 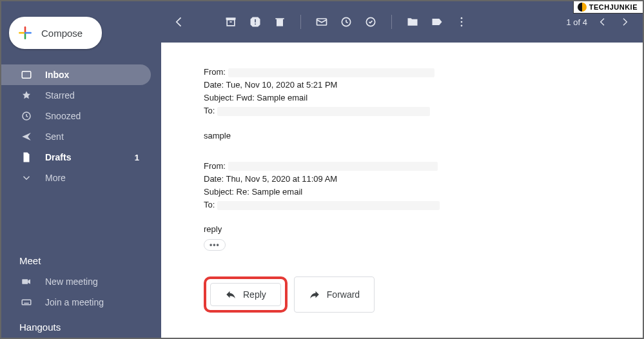 What do you see at coordinates (215, 245) in the screenshot?
I see `show-trimmed-button: •••` at bounding box center [215, 245].